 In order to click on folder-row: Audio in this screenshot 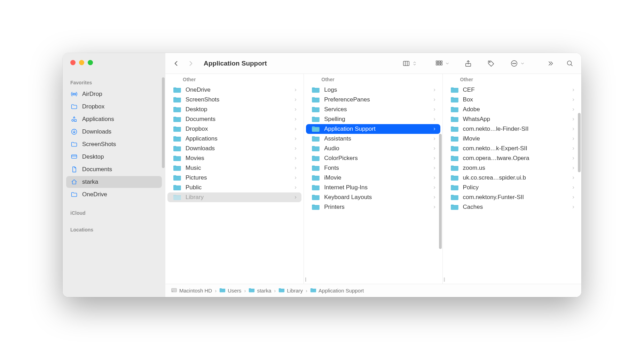, I will do `click(373, 149)`.